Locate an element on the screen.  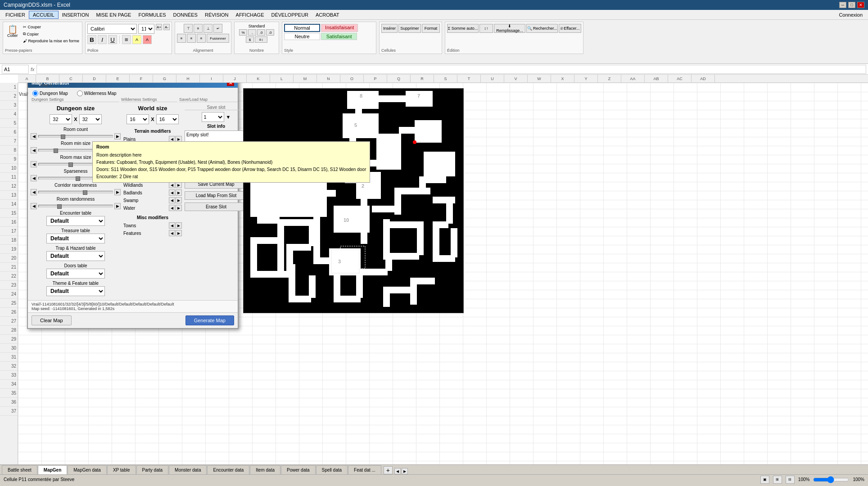
badlands-right-btn: ▶ is located at coordinates (179, 193).